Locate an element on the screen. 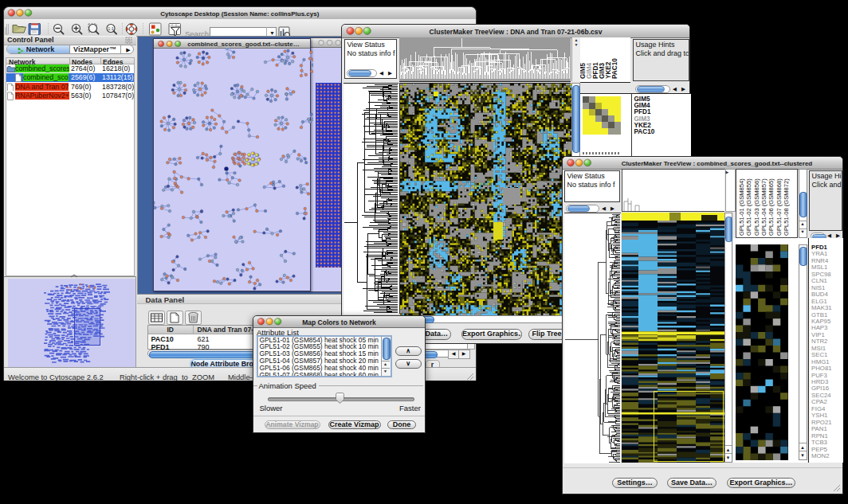 The image size is (848, 504). svg-text: 1:1 is located at coordinates (111, 29).